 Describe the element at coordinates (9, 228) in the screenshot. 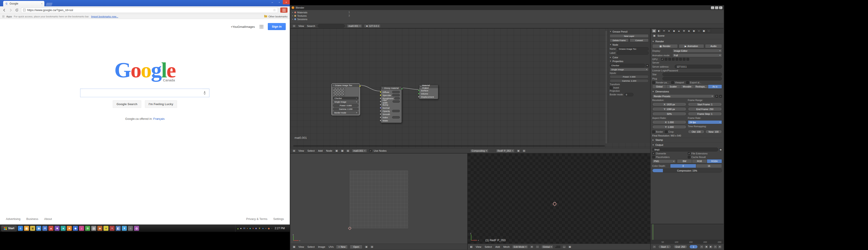

I see `start-button: Start` at that location.